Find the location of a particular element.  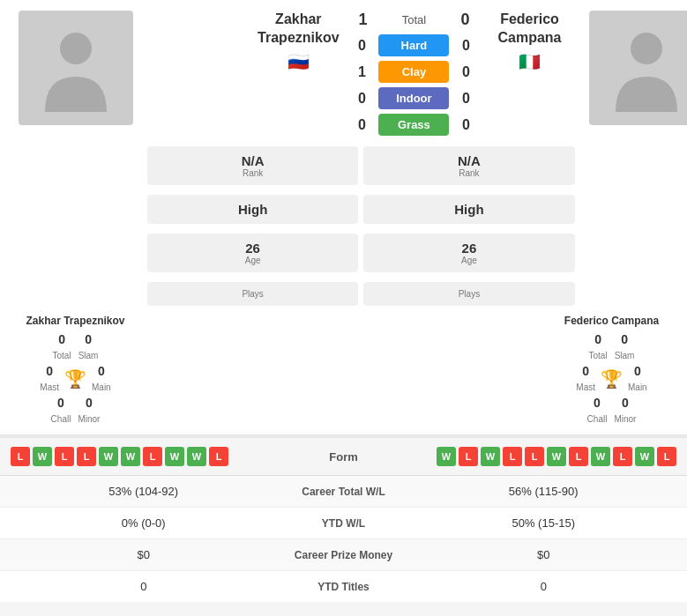

prize-label: Career Prize Money is located at coordinates (344, 555).